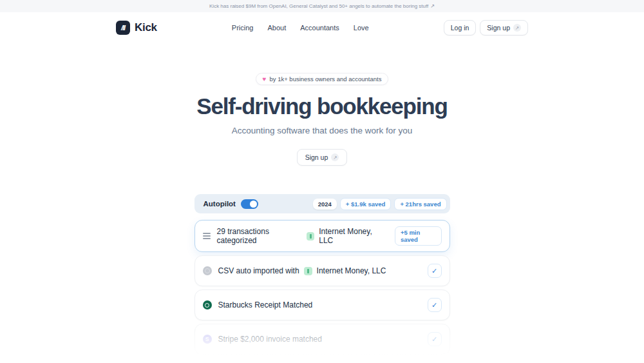 This screenshot has width=644, height=363. Describe the element at coordinates (420, 204) in the screenshot. I see `time-saved-badge: + 21hrs saved` at that location.